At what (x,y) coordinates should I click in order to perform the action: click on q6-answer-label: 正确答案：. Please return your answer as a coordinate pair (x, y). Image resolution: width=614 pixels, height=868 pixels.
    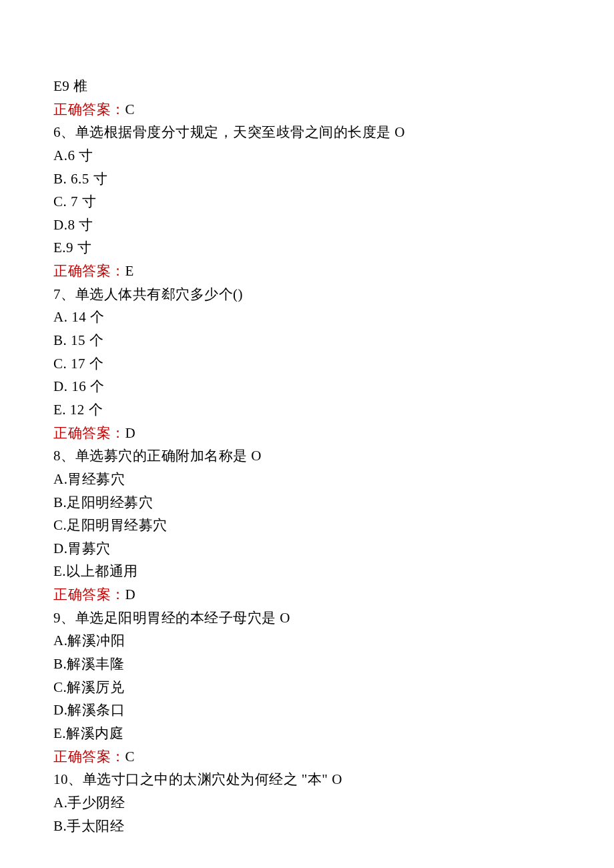
    Looking at the image, I should click on (89, 271).